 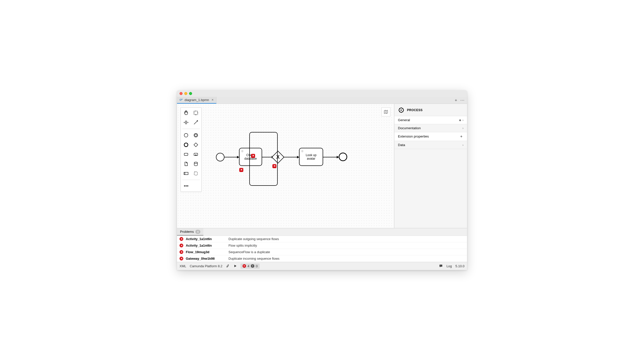 I want to click on process-icon, so click(x=401, y=110).